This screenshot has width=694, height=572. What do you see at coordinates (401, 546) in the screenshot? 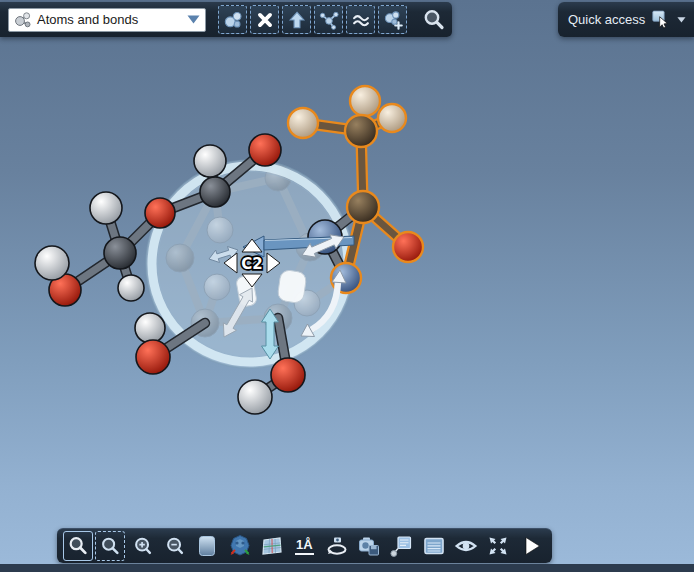
I see `annotation-button` at bounding box center [401, 546].